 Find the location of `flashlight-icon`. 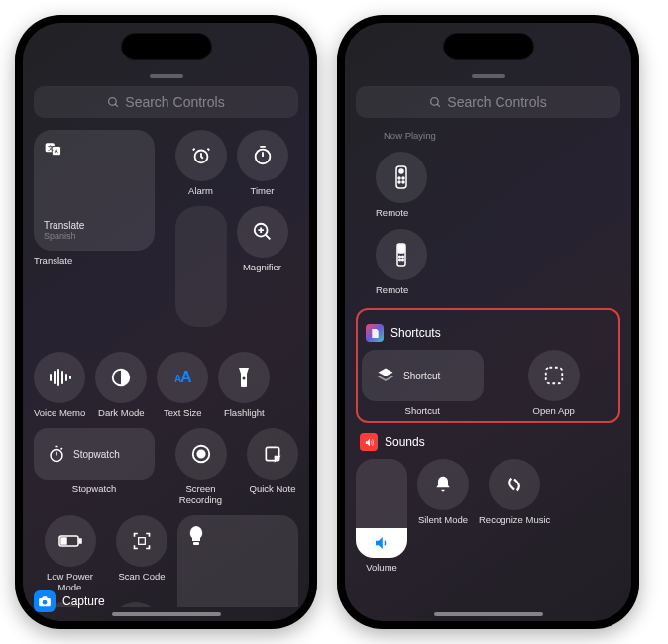

flashlight-icon is located at coordinates (244, 377).